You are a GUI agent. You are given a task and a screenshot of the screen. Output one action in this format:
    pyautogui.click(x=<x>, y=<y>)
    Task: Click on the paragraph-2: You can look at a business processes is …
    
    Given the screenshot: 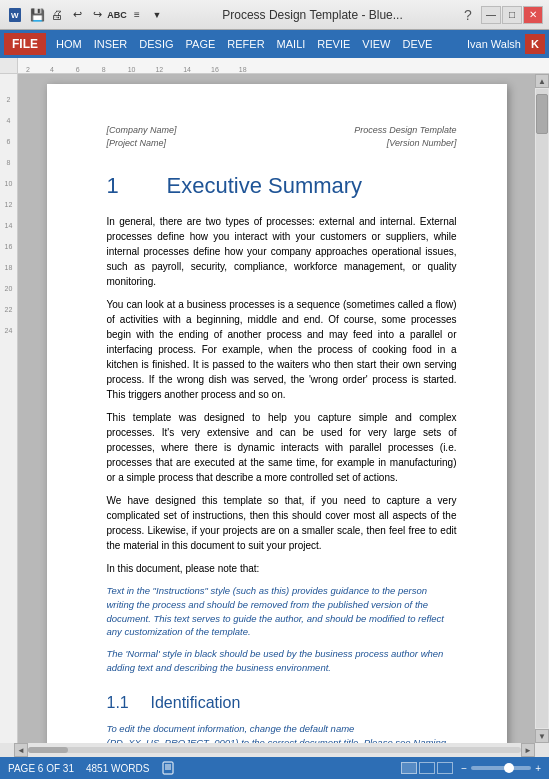 What is the action you would take?
    pyautogui.click(x=282, y=350)
    